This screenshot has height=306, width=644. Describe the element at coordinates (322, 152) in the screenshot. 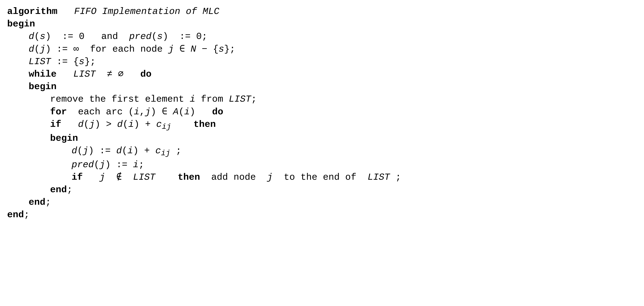

I see `line-update-dj: d(j) := d(i) + cij ;` at that location.